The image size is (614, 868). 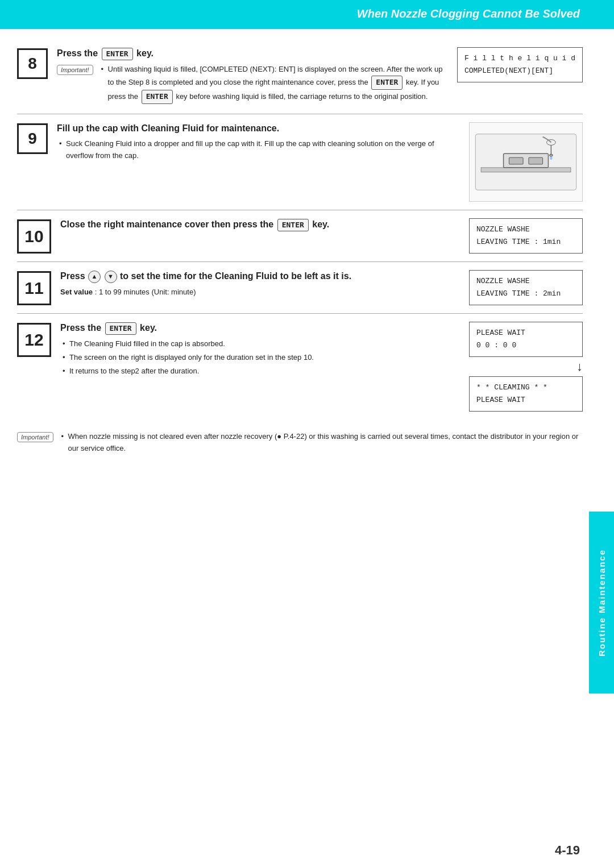 I want to click on step-8-block: 8 Press the ENTER key. Important! Until …, so click(x=300, y=77).